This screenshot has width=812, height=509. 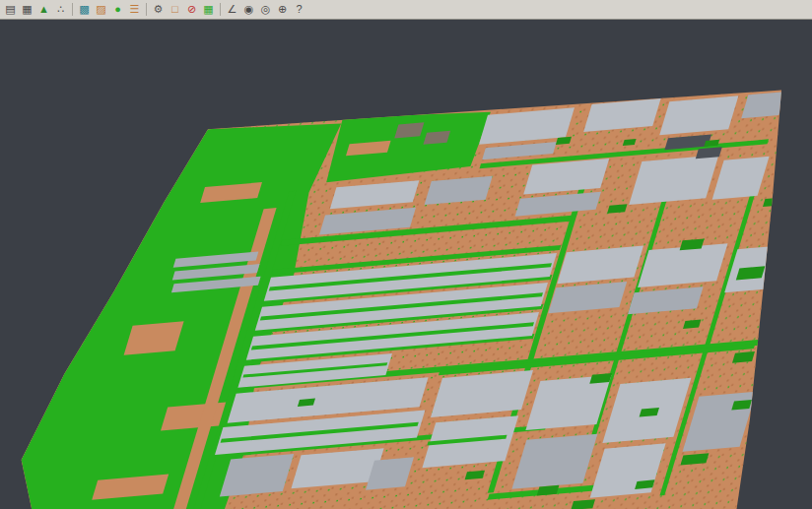 I want to click on terrain-icon: ▲, so click(x=43, y=10).